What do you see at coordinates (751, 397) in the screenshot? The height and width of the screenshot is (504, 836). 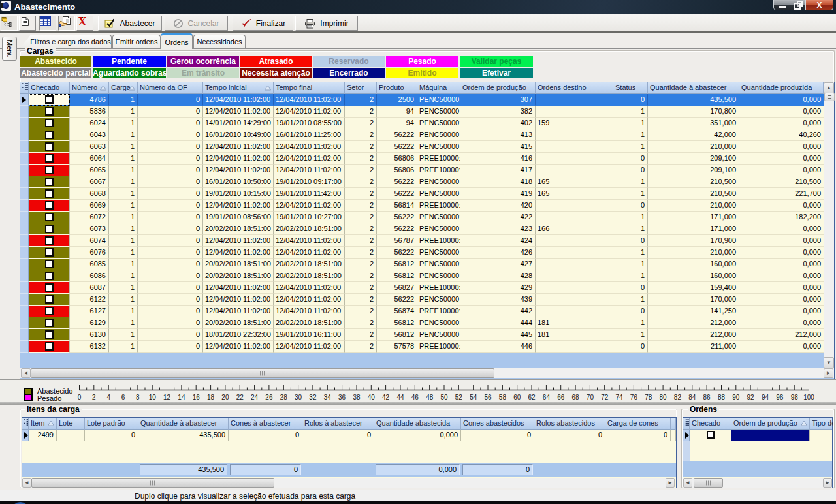 I see `svg-text: 92` at bounding box center [751, 397].